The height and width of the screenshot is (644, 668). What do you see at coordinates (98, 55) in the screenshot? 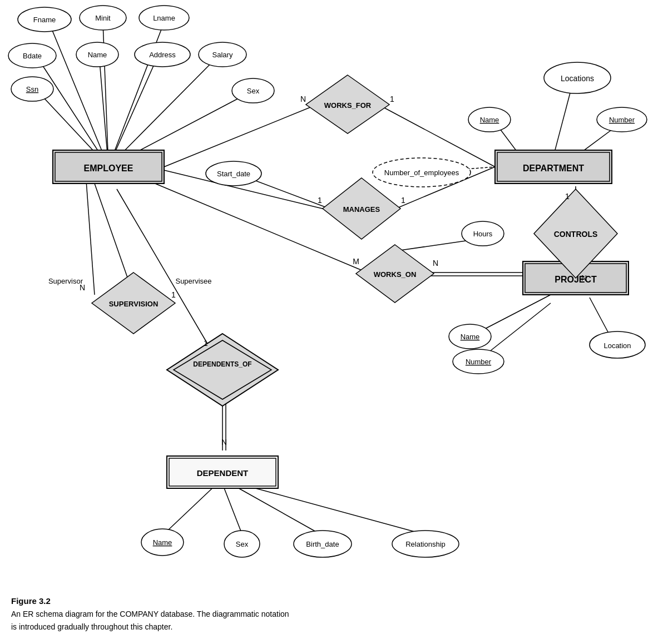
I see `emp-name-attr: Name` at bounding box center [98, 55].